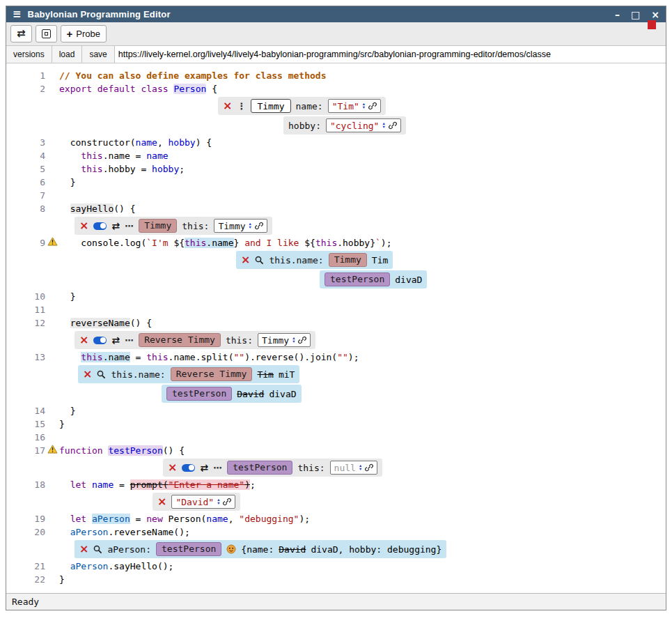 This screenshot has height=623, width=672. I want to click on value-input: "cycling"▴▾, so click(364, 125).